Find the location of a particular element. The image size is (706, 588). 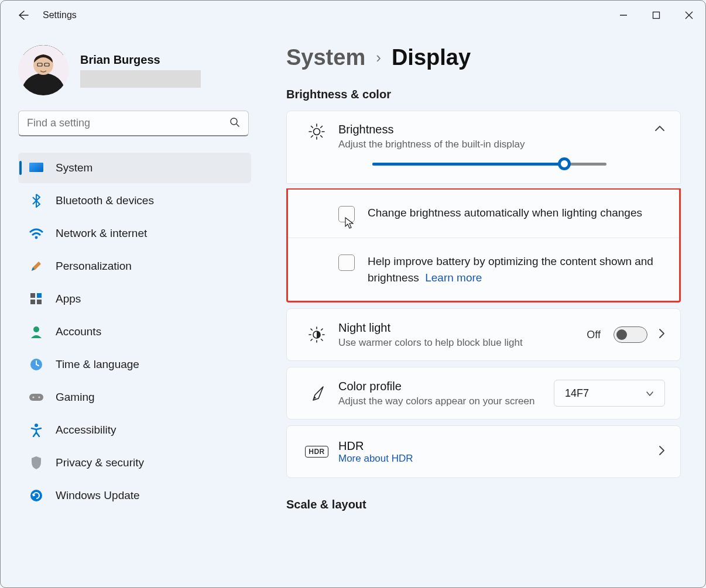

brightness-expanded-panel: Change brightness automatically when lig… is located at coordinates (484, 246).